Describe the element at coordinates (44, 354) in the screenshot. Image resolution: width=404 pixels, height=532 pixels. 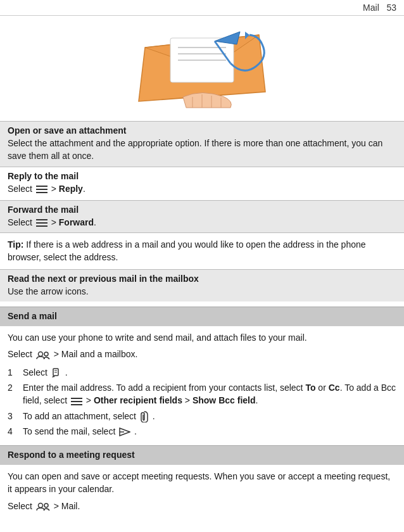
I see `send-people-icon` at that location.